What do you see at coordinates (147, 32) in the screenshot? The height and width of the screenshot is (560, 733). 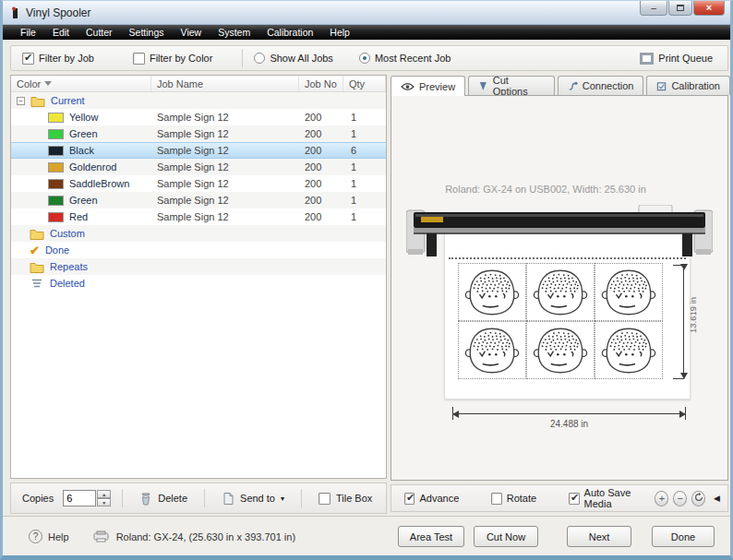 I see `menu-settings: Settings` at bounding box center [147, 32].